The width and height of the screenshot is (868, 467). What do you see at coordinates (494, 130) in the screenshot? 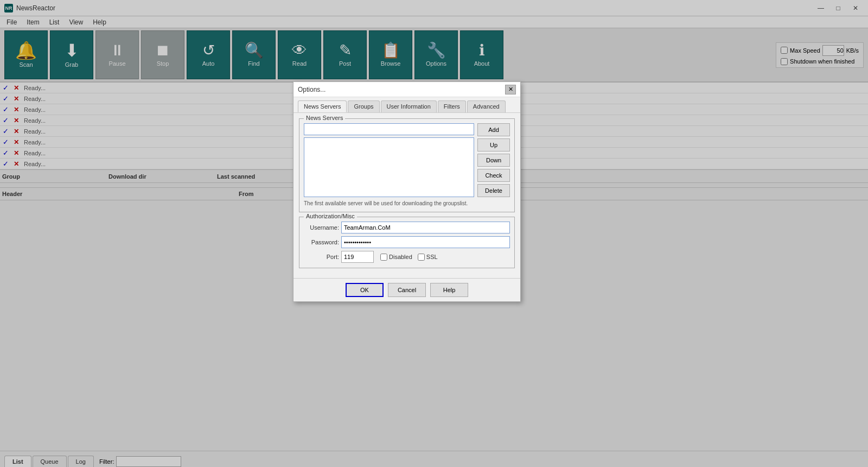
I see `add-button: Add` at bounding box center [494, 130].